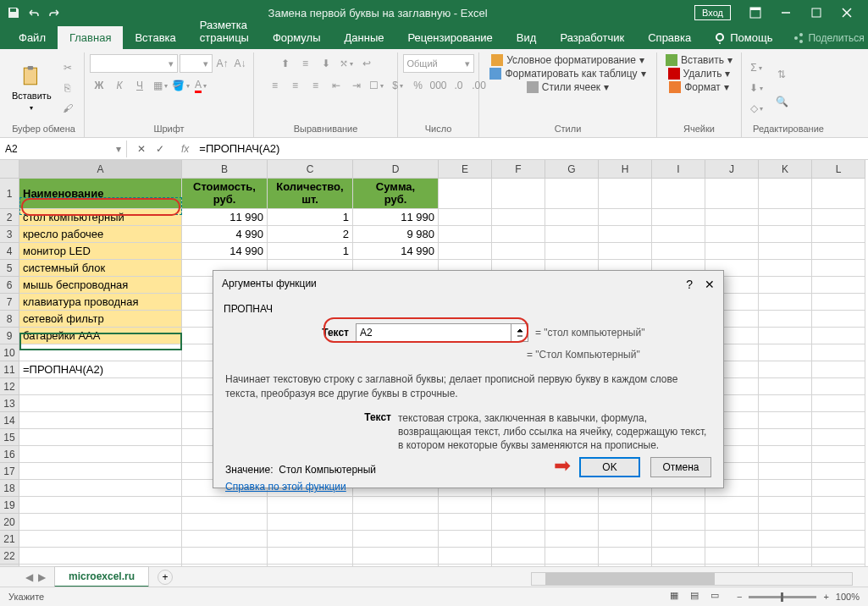  What do you see at coordinates (450, 37) in the screenshot?
I see `tab-review: Рецензирование` at bounding box center [450, 37].